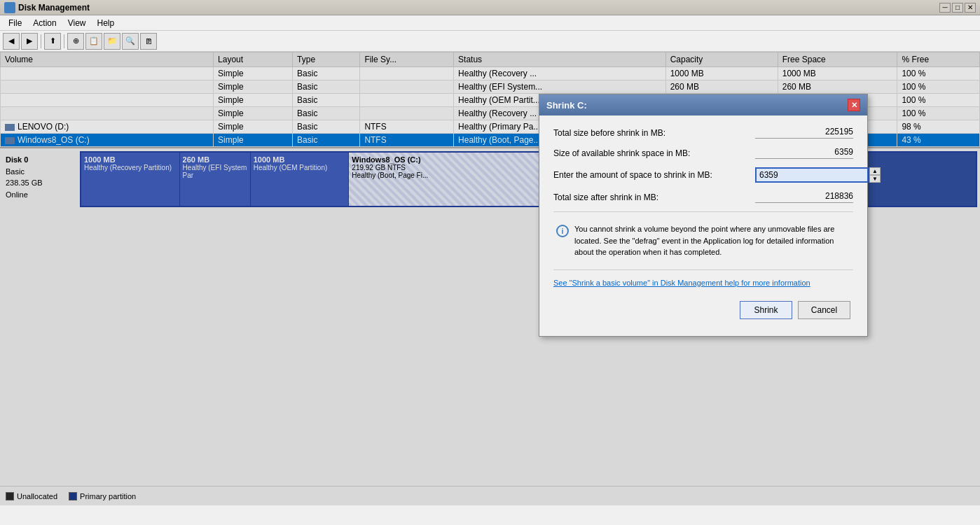  Describe the element at coordinates (149, 41) in the screenshot. I see `toolbar-btn7: 🖹` at that location.